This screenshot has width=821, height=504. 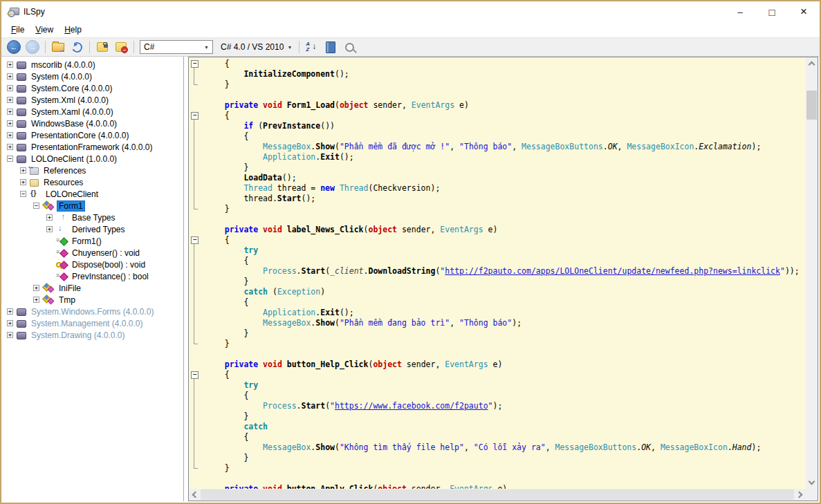 What do you see at coordinates (77, 47) in the screenshot?
I see `reload-assemblies-button` at bounding box center [77, 47].